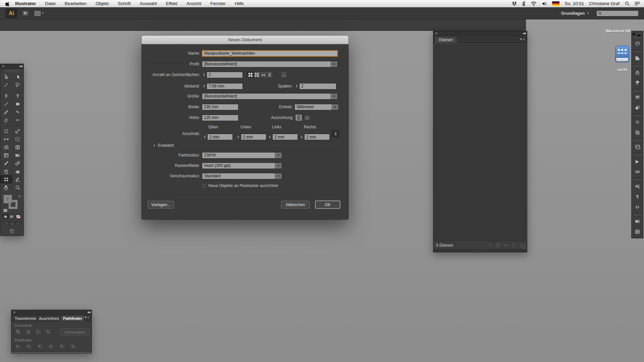 The height and width of the screenshot is (362, 644). What do you see at coordinates (627, 3) in the screenshot?
I see `spotlight-search-icon` at bounding box center [627, 3].